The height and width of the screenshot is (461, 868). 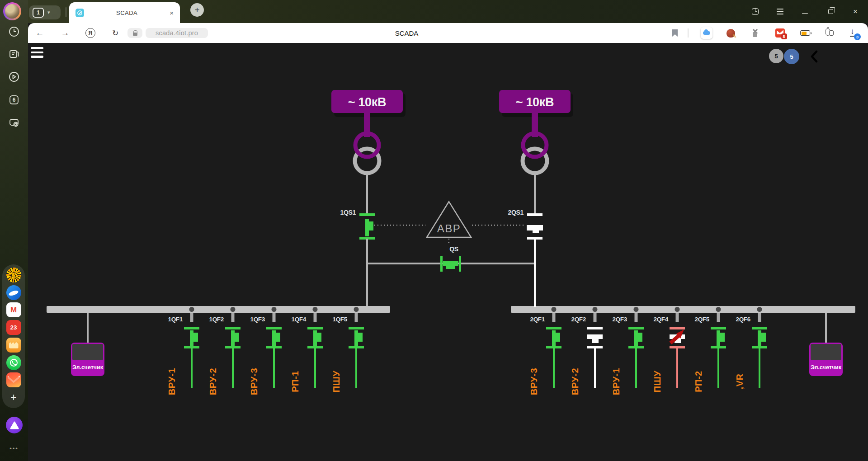 What do you see at coordinates (855, 12) in the screenshot?
I see `window-close-button: ×` at bounding box center [855, 12].